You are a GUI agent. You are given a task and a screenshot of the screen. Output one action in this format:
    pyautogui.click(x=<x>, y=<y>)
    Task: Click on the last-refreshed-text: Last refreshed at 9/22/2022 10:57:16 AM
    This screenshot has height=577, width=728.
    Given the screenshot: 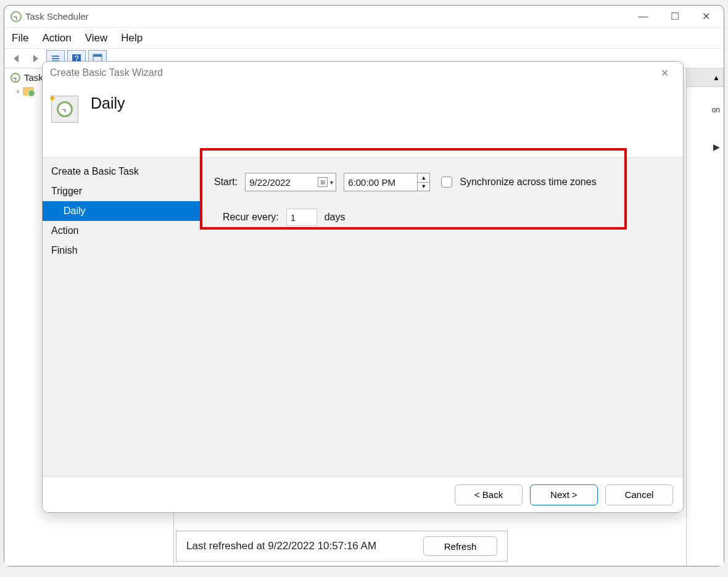 What is the action you would take?
    pyautogui.click(x=305, y=546)
    